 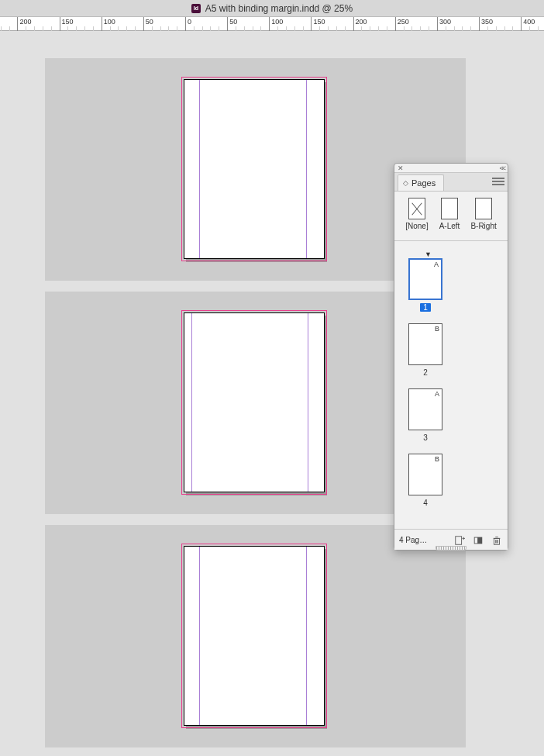 What do you see at coordinates (428, 254) in the screenshot?
I see `spine-marker-icon: ▼` at bounding box center [428, 254].